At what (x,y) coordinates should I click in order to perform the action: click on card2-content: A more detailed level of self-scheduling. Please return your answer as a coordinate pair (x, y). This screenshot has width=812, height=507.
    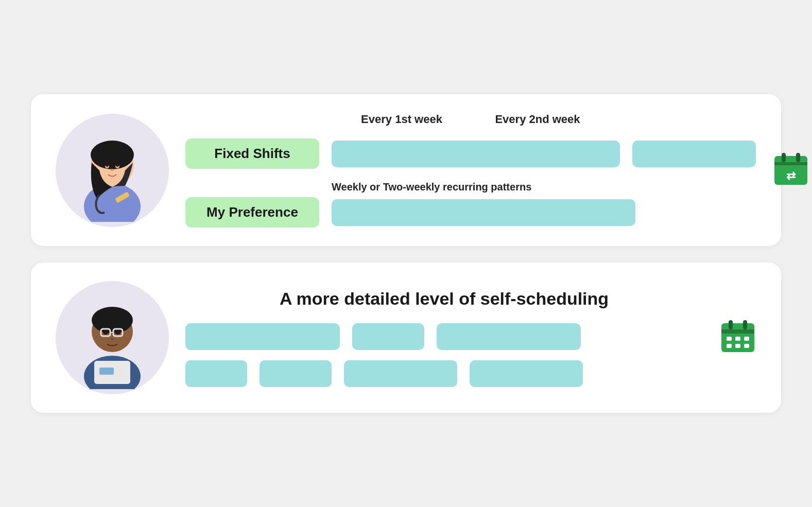
    Looking at the image, I should click on (444, 338).